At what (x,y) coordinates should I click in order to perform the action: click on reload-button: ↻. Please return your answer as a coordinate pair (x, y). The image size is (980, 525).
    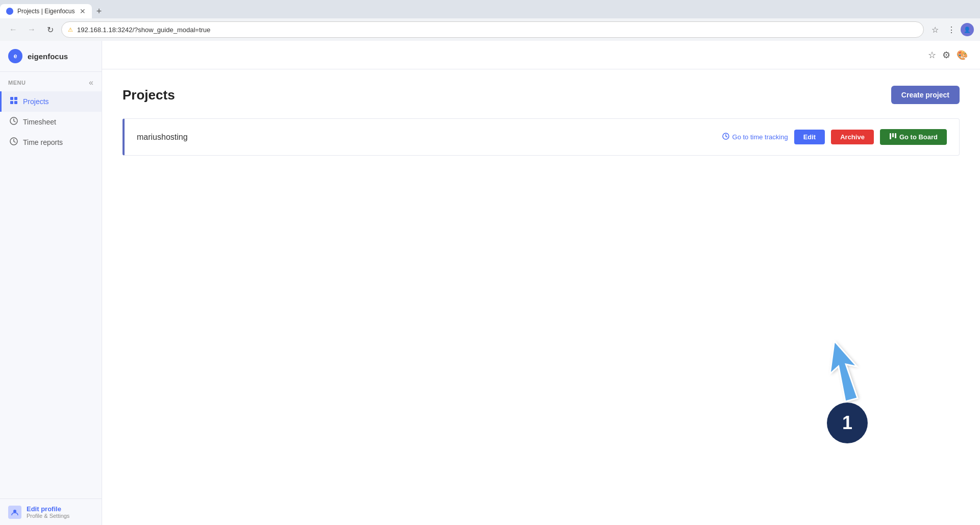
    Looking at the image, I should click on (50, 30).